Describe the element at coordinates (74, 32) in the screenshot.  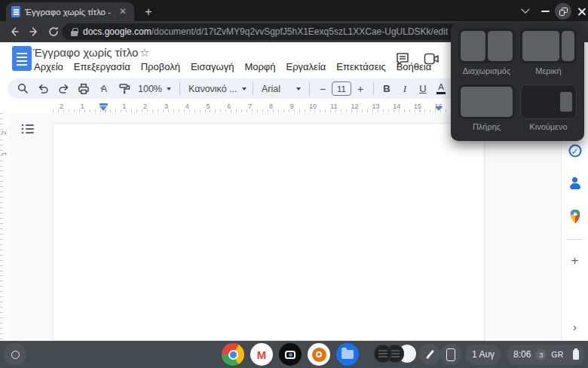
I see `lock-icon` at that location.